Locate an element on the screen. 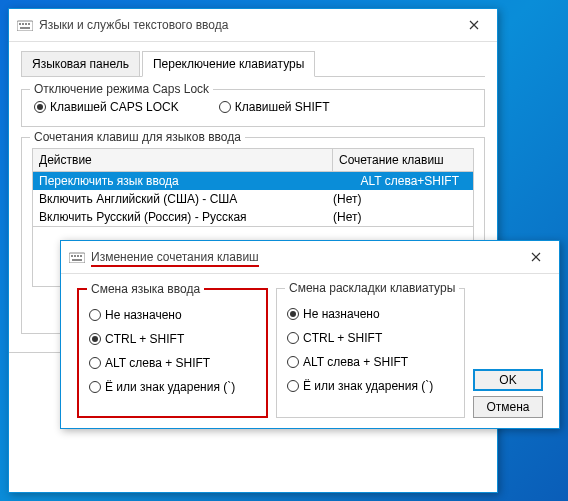 The width and height of the screenshot is (568, 501). hotkey-combo: ALT слева+SHIFT is located at coordinates (400, 181).